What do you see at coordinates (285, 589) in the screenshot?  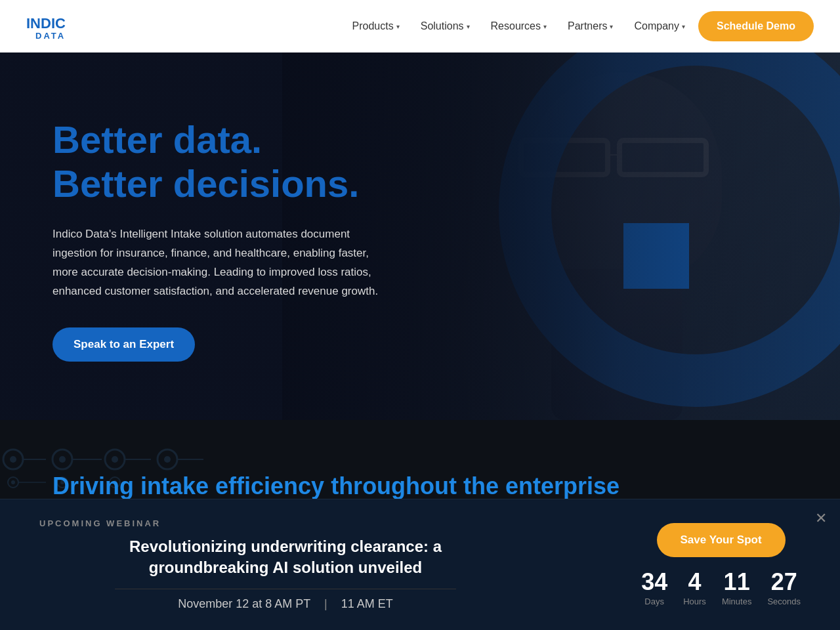 I see `webinar-divider` at bounding box center [285, 589].